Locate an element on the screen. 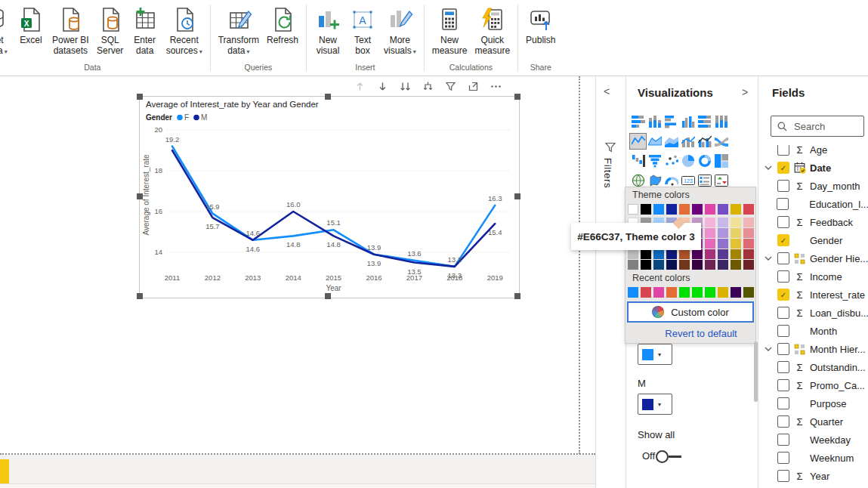 This screenshot has height=488, width=868. viz-icon-line-stacked-column is located at coordinates (687, 141).